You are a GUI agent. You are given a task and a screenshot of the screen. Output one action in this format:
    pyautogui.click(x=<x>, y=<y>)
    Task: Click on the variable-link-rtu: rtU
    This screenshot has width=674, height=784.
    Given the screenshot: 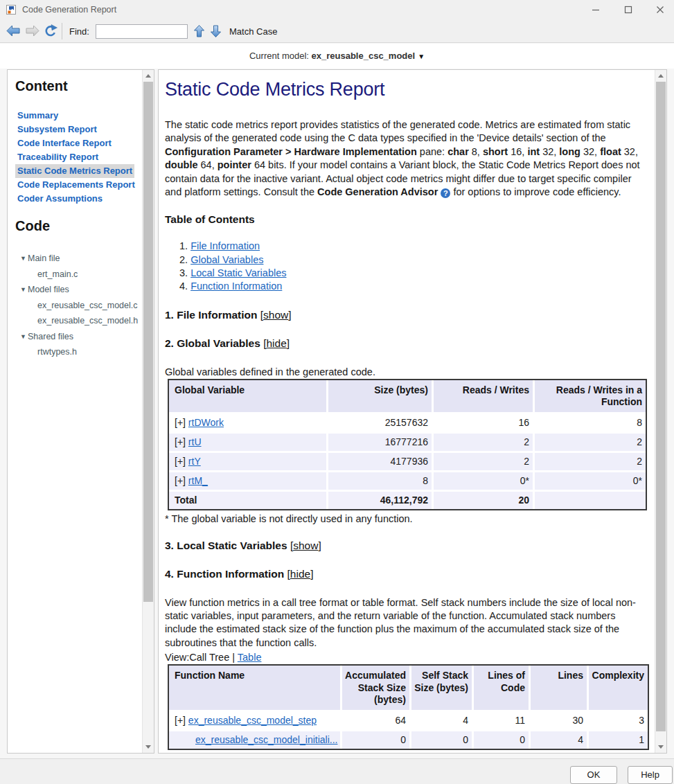 What is the action you would take?
    pyautogui.click(x=195, y=442)
    